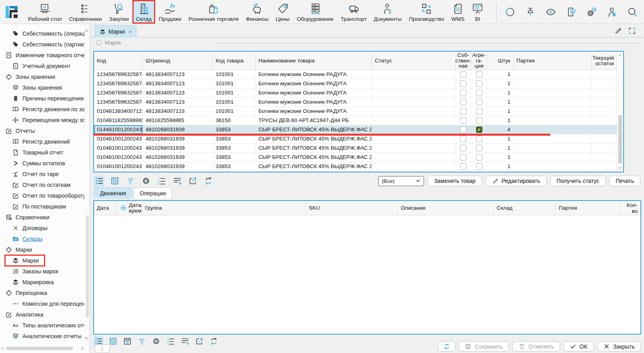  What do you see at coordinates (42, 293) in the screenshot?
I see `sidebar-item: Переоценка` at bounding box center [42, 293].